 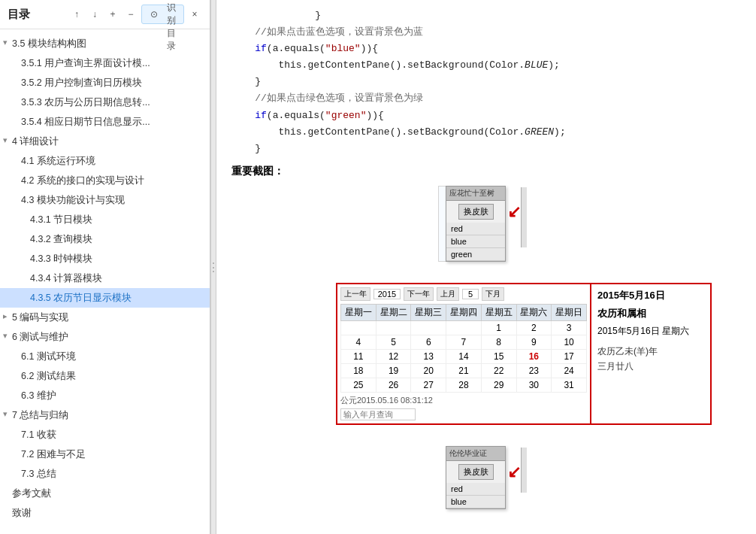 I want to click on screenshot-row-1: 应花忙十至树 换皮肤 red blue green ↙, so click(x=486, y=224).